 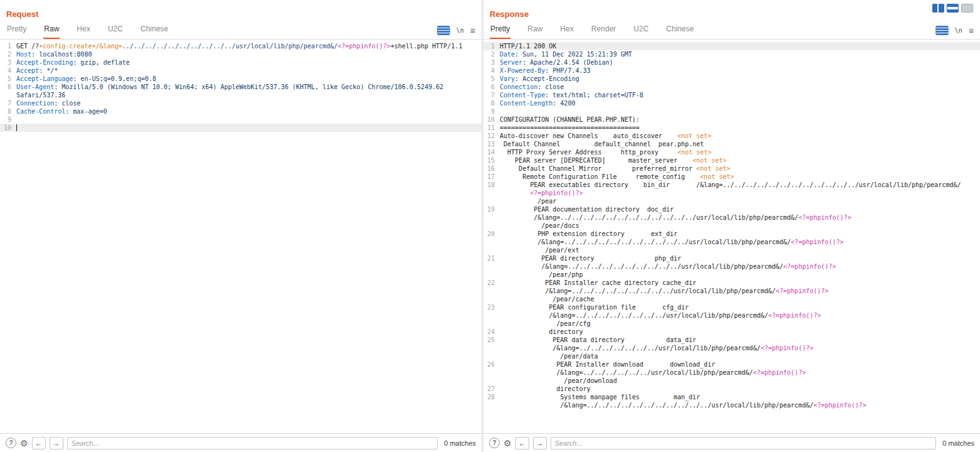 I want to click on line-content: Vary: Accept-Encoding, so click(x=737, y=79).